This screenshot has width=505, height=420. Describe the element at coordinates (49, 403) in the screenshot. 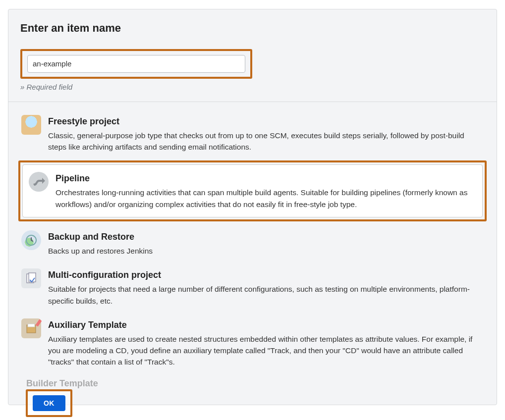

I see `ok-button: OK` at that location.